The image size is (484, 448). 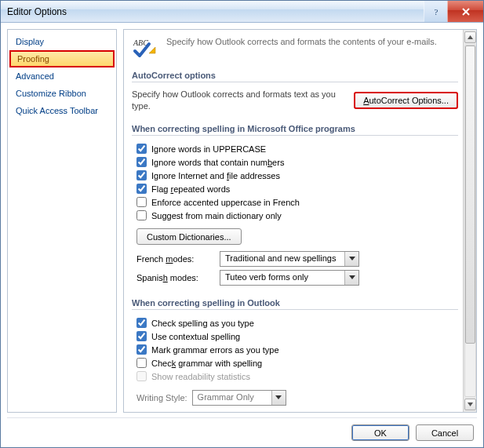 What do you see at coordinates (297, 182) in the screenshot?
I see `office-options: Ignore words in UPPERCASE Ignore words t…` at bounding box center [297, 182].